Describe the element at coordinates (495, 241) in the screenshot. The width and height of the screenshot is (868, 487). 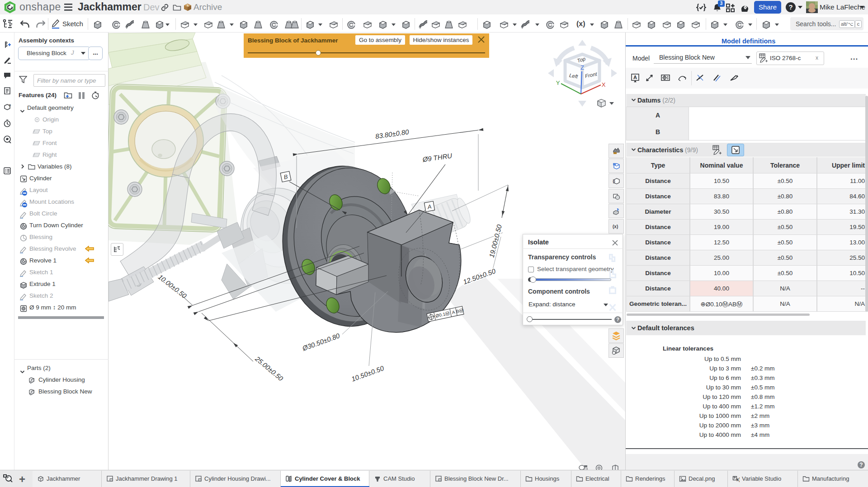
I see `svg-text: 19.00±0.50` at that location.